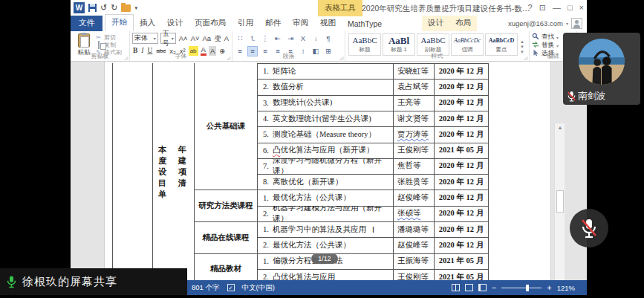 This screenshot has height=298, width=644. What do you see at coordinates (414, 262) in the screenshot?
I see `name-cell: 王振海等` at bounding box center [414, 262].